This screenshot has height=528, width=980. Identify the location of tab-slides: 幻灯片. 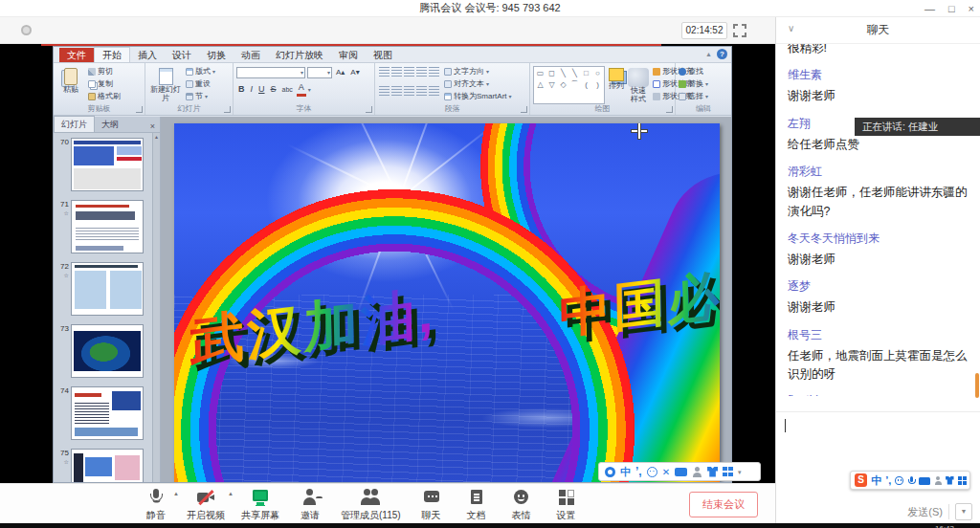
(75, 124).